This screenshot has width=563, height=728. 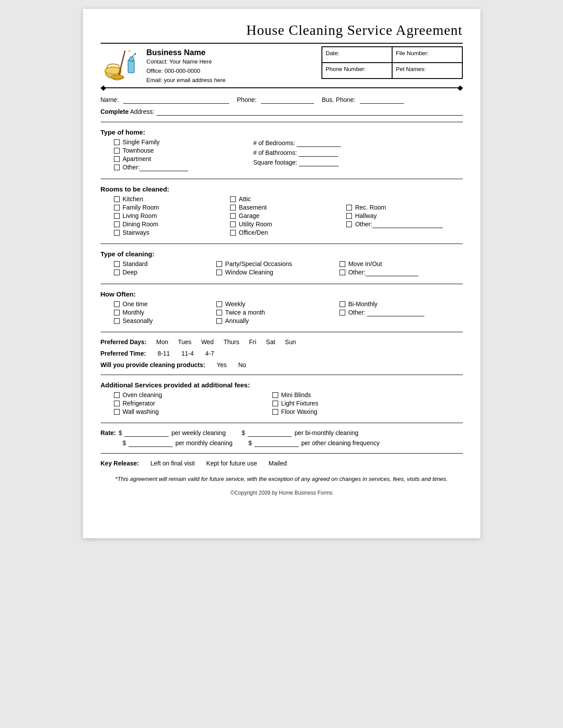 I want to click on seasonally-option: Seasonally, so click(x=165, y=321).